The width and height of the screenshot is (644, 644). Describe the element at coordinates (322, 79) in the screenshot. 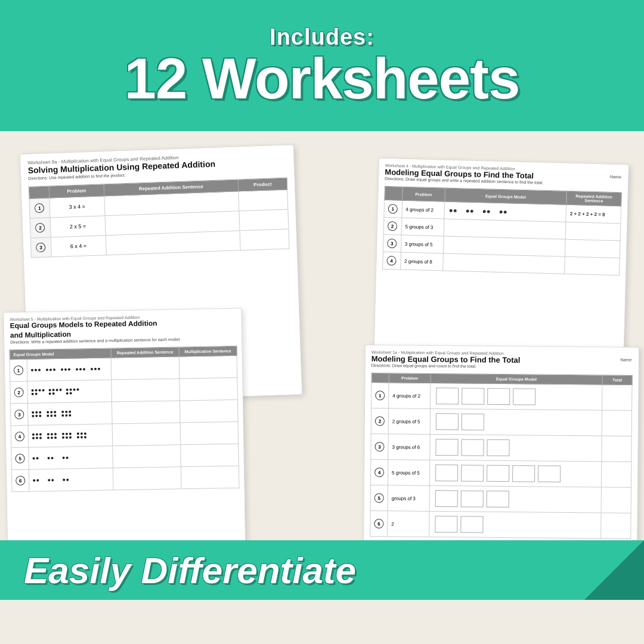

I see `banner-count-text: 12 Worksheets` at that location.